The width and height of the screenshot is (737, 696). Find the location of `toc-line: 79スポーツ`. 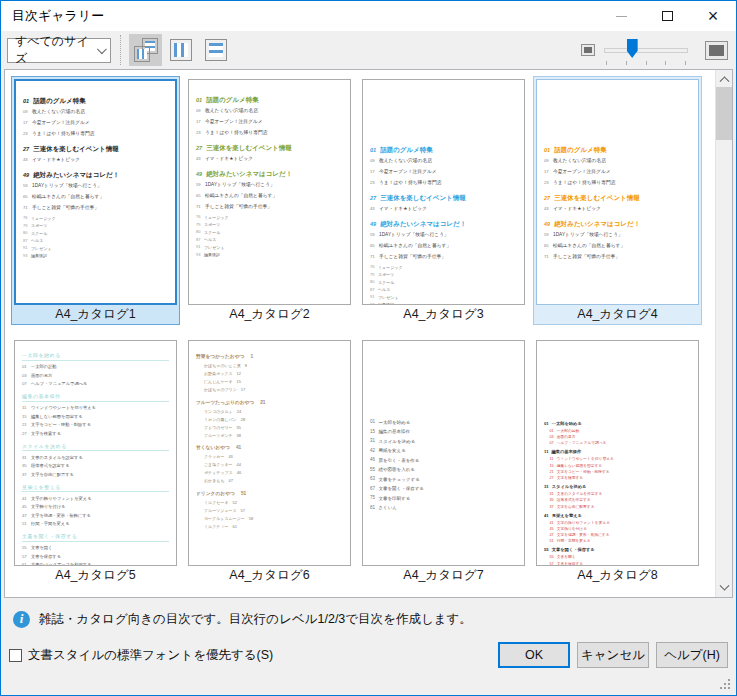

toc-line: 79スポーツ is located at coordinates (96, 226).